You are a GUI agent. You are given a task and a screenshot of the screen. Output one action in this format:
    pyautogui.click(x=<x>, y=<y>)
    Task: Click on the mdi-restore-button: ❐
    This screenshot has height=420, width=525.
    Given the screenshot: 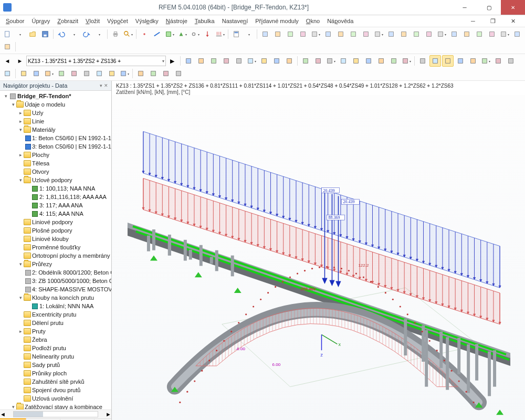 What is the action you would take?
    pyautogui.click(x=493, y=21)
    